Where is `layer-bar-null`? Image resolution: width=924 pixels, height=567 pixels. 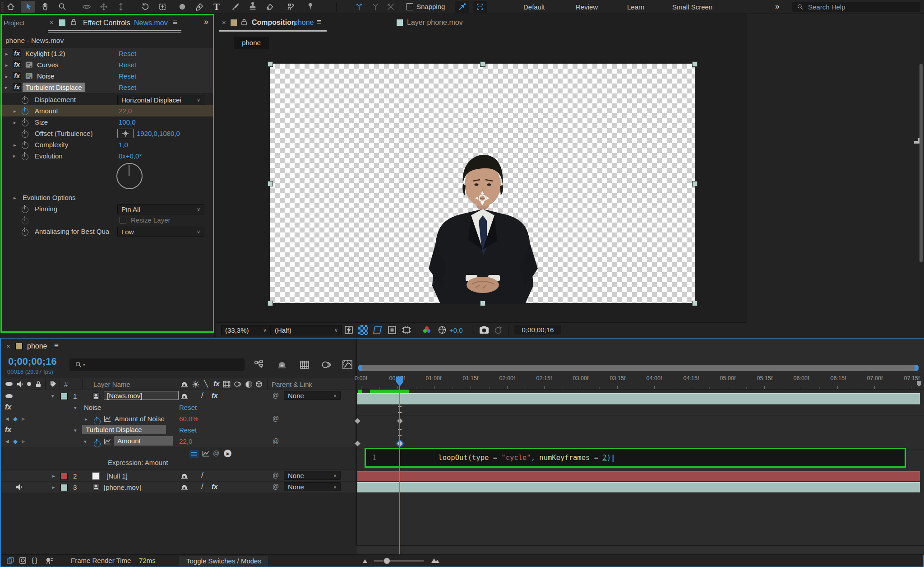
layer-bar-null is located at coordinates (639, 476).